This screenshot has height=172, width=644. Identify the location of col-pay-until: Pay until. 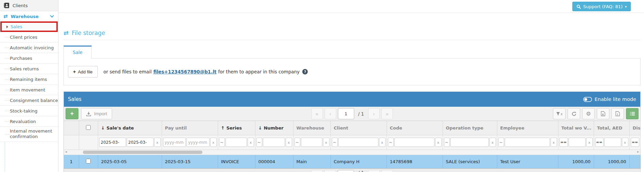
(190, 128).